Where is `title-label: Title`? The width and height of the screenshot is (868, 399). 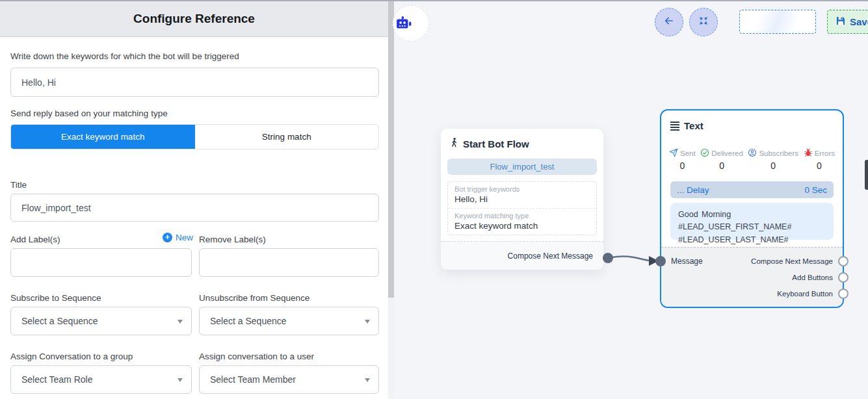 title-label: Title is located at coordinates (18, 185).